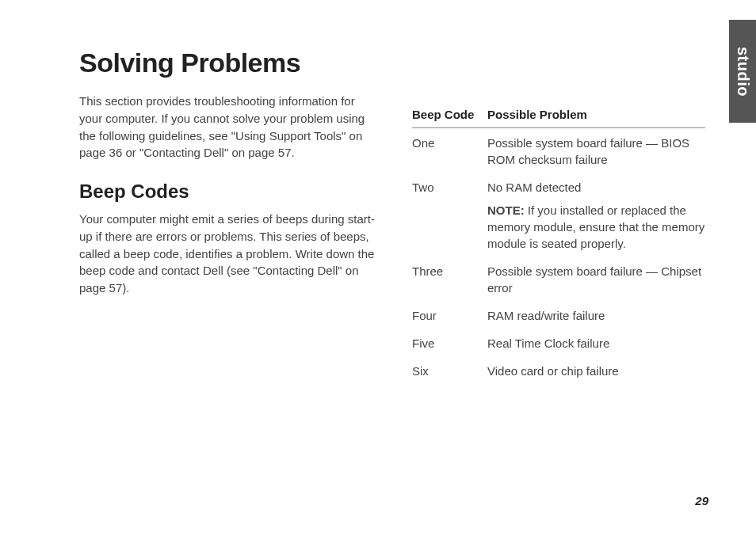 The width and height of the screenshot is (756, 536). What do you see at coordinates (596, 116) in the screenshot?
I see `table-header-problem: Possible Problem` at bounding box center [596, 116].